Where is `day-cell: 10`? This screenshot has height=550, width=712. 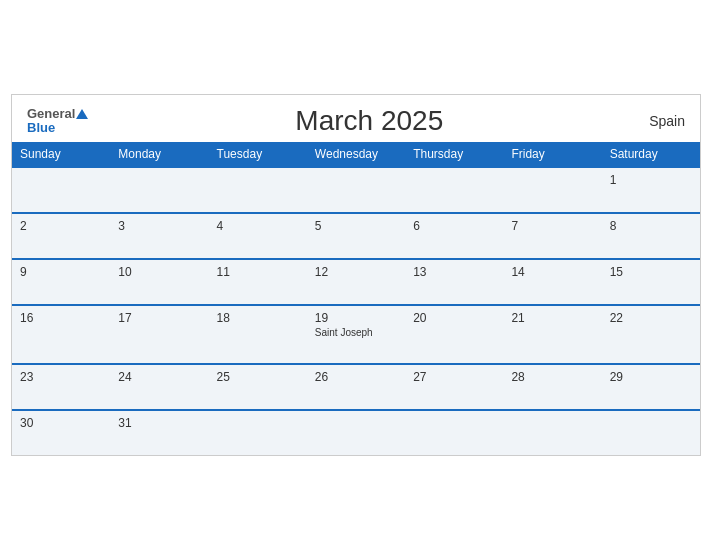
day-cell: 10 is located at coordinates (159, 282).